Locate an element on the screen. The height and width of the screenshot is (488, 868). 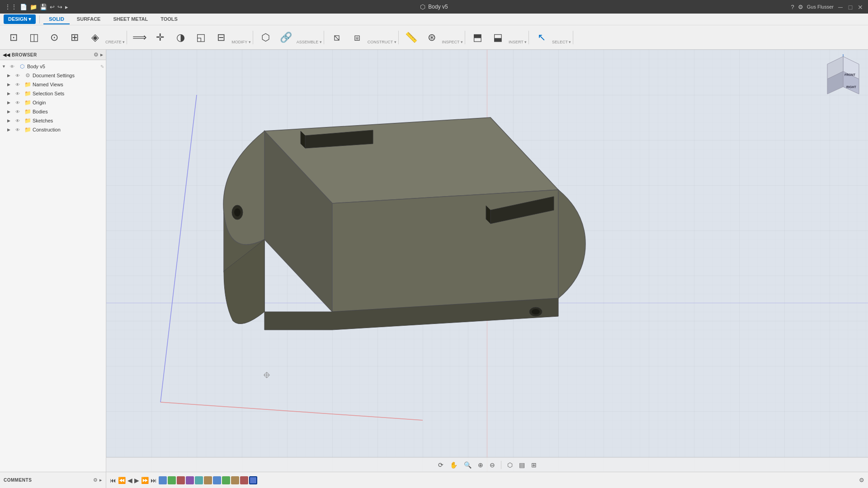
vp-zoom-icon: 🔍 is located at coordinates (467, 465).